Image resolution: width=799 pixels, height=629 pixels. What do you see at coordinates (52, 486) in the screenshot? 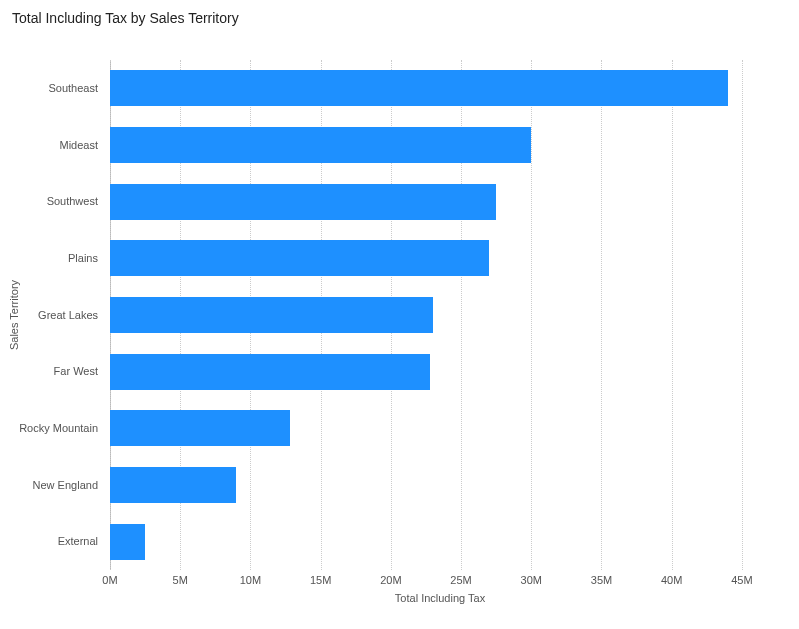
I see `y-tick-label: New England` at bounding box center [52, 486].